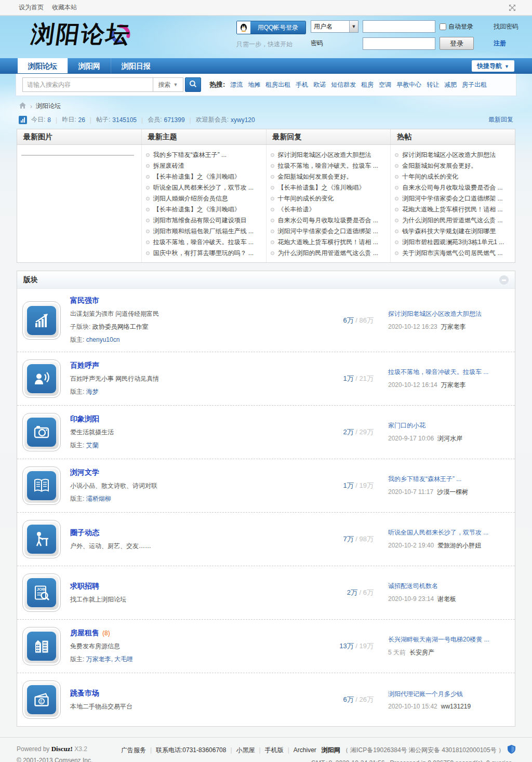 Image resolution: width=532 pixels, height=762 pixels. What do you see at coordinates (302, 85) in the screenshot?
I see `hot-search-link: 手机` at bounding box center [302, 85].